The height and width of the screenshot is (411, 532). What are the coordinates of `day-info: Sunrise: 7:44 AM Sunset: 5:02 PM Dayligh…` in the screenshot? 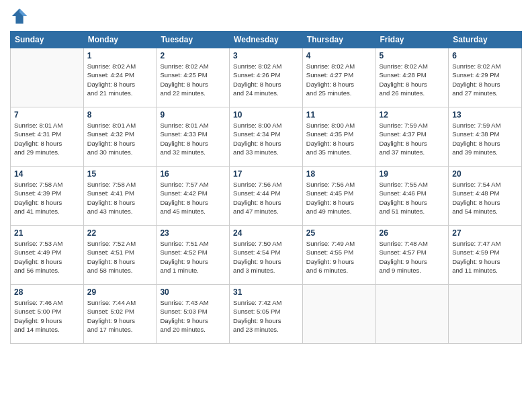 It's located at (120, 316).